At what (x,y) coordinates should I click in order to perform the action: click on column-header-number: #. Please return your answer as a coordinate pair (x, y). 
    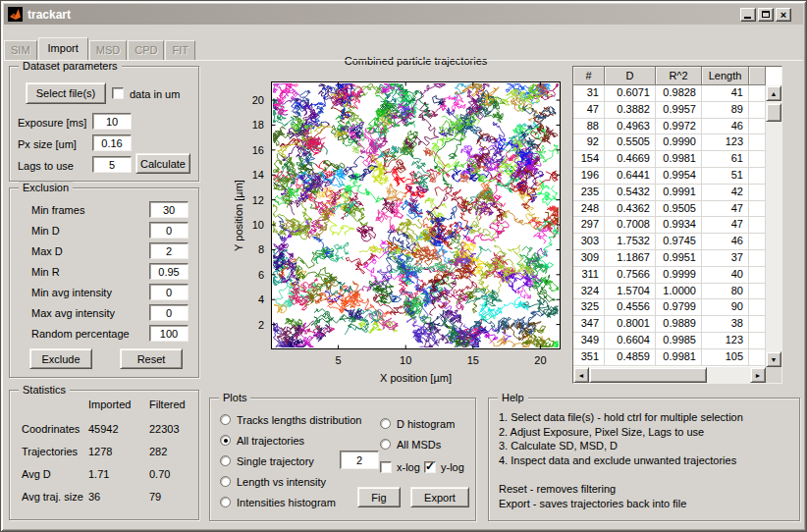
    Looking at the image, I should click on (589, 77).